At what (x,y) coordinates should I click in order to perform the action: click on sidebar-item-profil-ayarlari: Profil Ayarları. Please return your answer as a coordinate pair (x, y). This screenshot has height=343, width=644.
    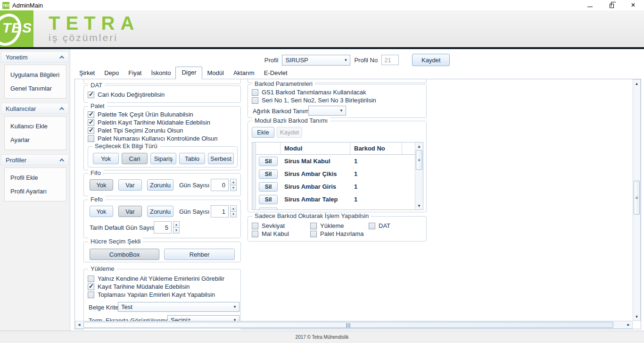
    Looking at the image, I should click on (35, 191).